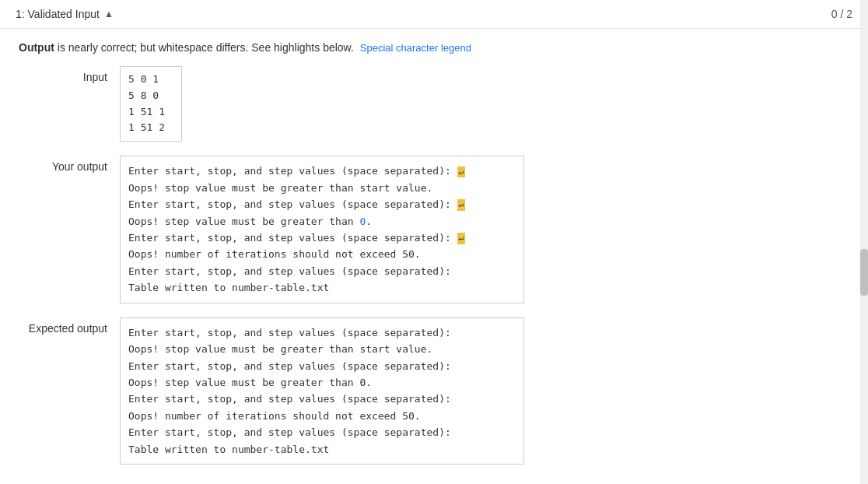  What do you see at coordinates (362, 221) in the screenshot?
I see `step-highlight: 0` at bounding box center [362, 221].